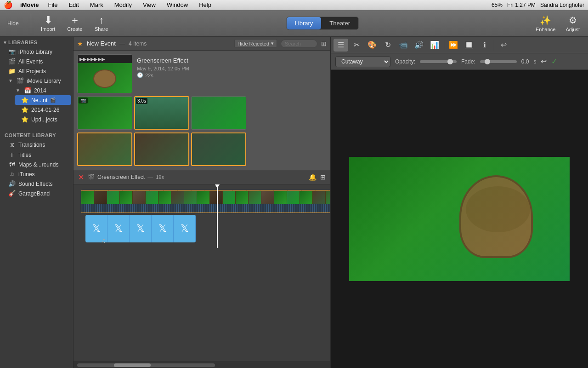  I want to click on opacity-slider, so click(438, 62).